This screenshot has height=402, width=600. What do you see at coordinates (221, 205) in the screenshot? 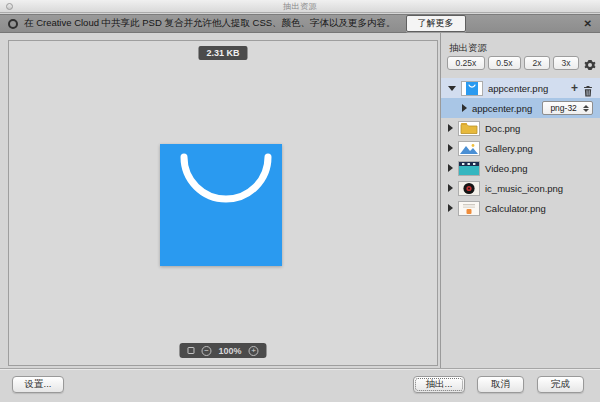
I see `shopping-bag-icon` at bounding box center [221, 205].